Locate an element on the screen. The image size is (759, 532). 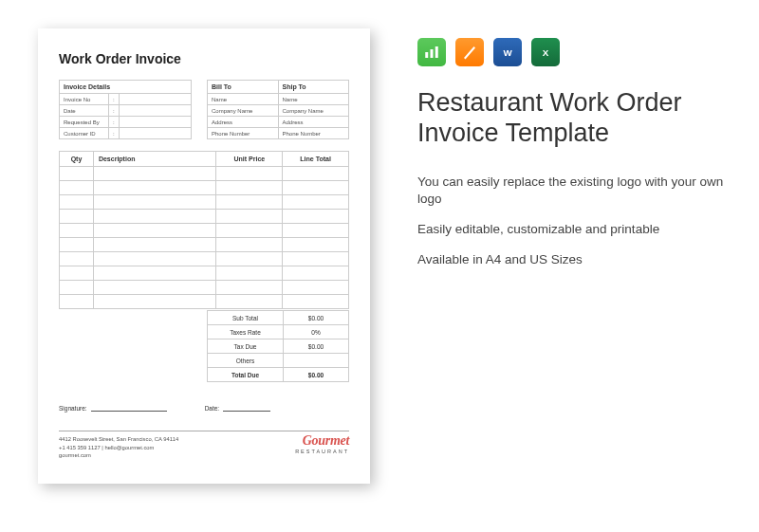
table-row: Company NameCompany Name is located at coordinates (279, 111).